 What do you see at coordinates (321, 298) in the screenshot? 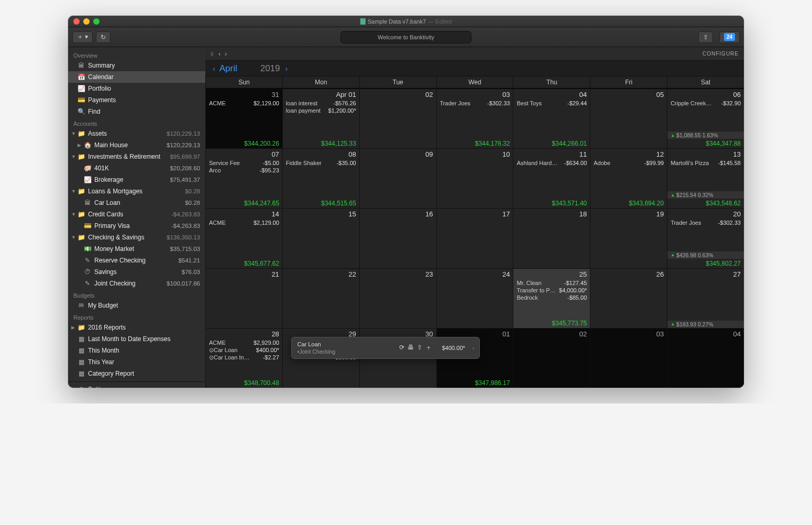
I see `calendar-cell: 22` at bounding box center [321, 298].